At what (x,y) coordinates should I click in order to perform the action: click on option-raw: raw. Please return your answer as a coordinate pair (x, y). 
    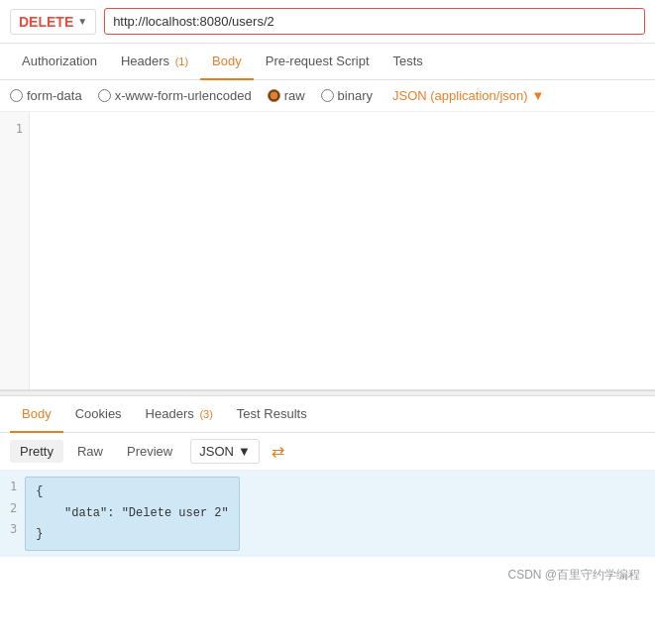
    Looking at the image, I should click on (286, 95).